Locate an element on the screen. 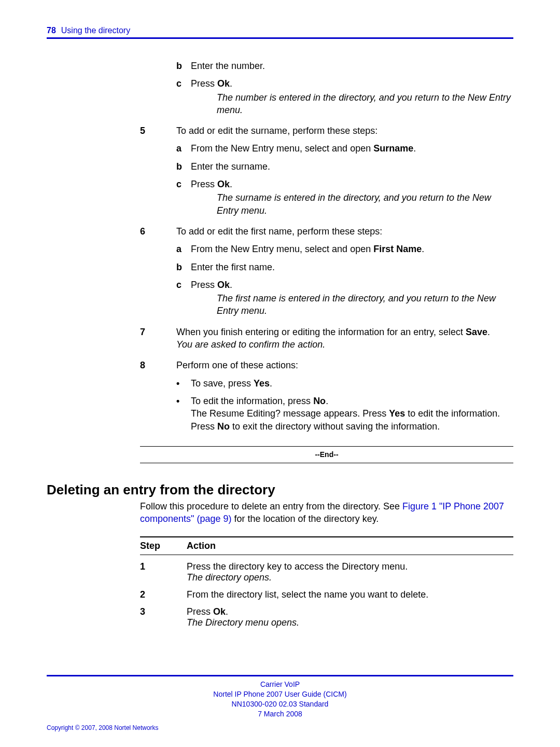  step5-b-text: Enter the surname. is located at coordinates (352, 167).